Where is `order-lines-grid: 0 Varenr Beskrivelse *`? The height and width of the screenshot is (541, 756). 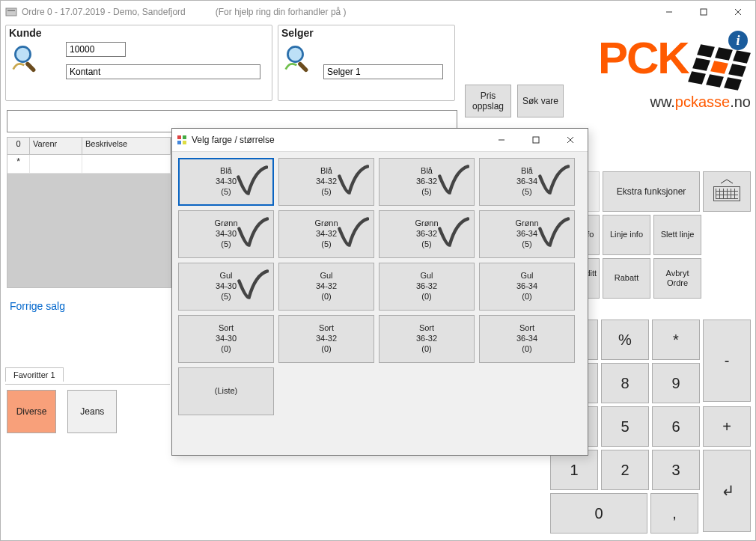
order-lines-grid: 0 Varenr Beskrivelse * is located at coordinates (89, 213).